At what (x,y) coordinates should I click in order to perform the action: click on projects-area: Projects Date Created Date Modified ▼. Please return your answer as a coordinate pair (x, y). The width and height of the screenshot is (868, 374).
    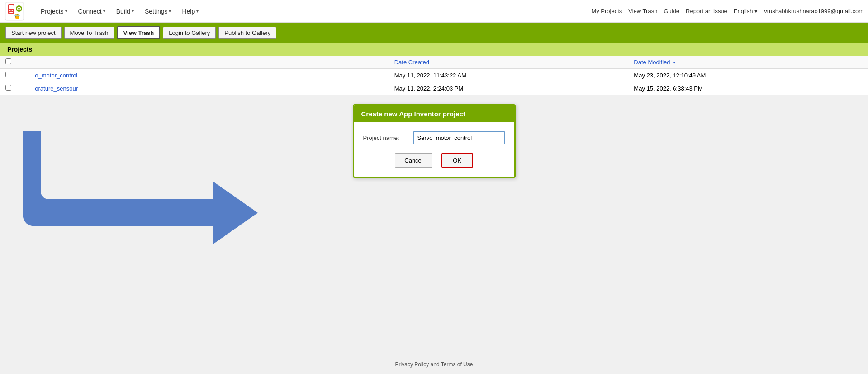
    Looking at the image, I should click on (434, 69).